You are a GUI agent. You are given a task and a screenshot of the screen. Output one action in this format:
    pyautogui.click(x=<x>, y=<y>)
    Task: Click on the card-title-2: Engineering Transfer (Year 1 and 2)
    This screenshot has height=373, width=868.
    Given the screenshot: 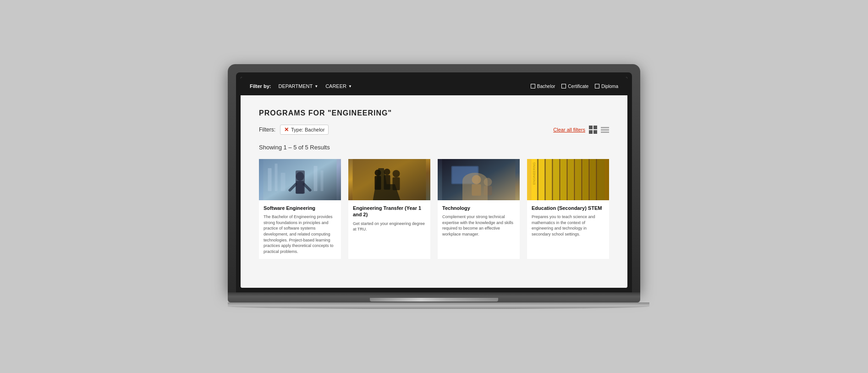 What is the action you would take?
    pyautogui.click(x=390, y=212)
    